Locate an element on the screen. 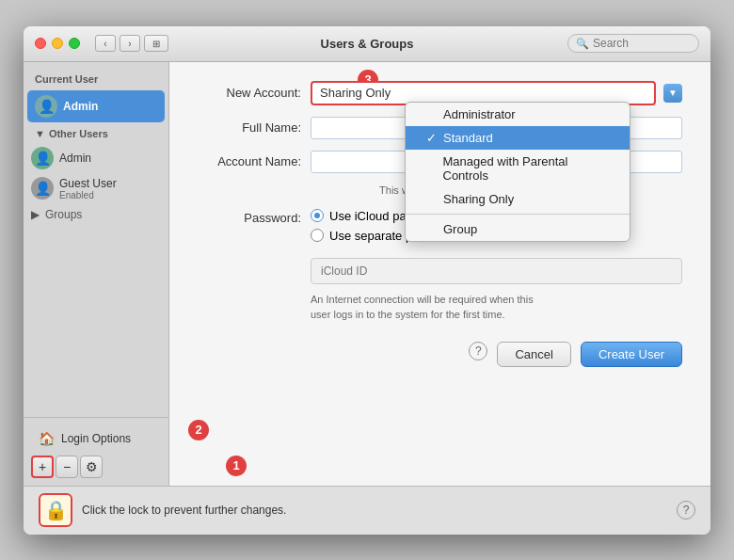 This screenshot has height=560, width=734. icloud-input is located at coordinates (497, 271).